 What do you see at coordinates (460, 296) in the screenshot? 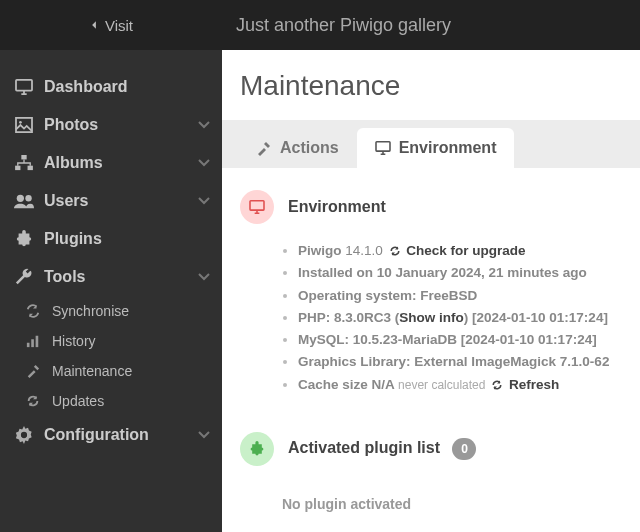
I see `env-os: Operating system: FreeBSD` at bounding box center [460, 296].